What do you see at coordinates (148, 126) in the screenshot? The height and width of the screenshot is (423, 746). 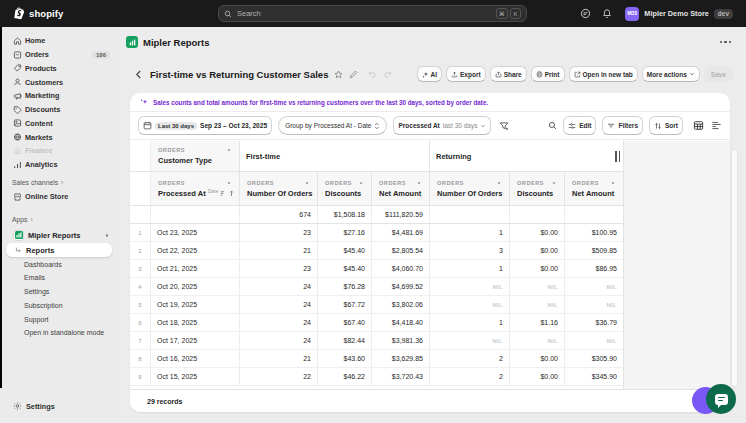 I see `calendar-icon` at bounding box center [148, 126].